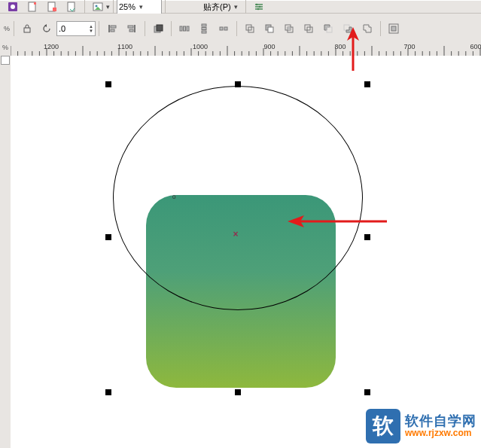 This screenshot has width=481, height=448. I want to click on ruler-label: 1200, so click(51, 47).